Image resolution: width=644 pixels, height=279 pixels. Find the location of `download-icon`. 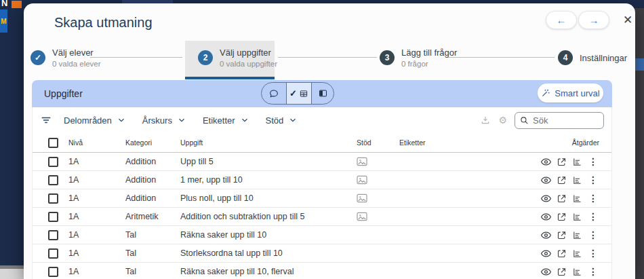

download-icon is located at coordinates (485, 120).